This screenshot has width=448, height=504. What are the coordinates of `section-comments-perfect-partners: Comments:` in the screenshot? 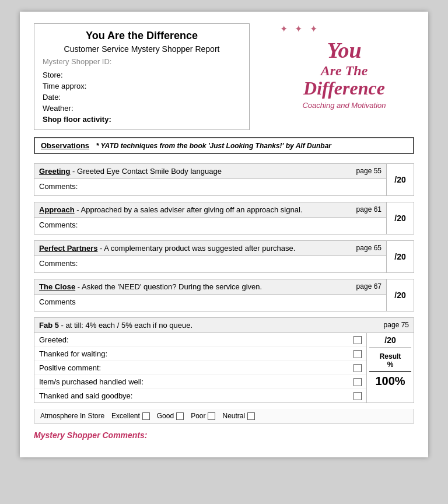 It's located at (210, 264).